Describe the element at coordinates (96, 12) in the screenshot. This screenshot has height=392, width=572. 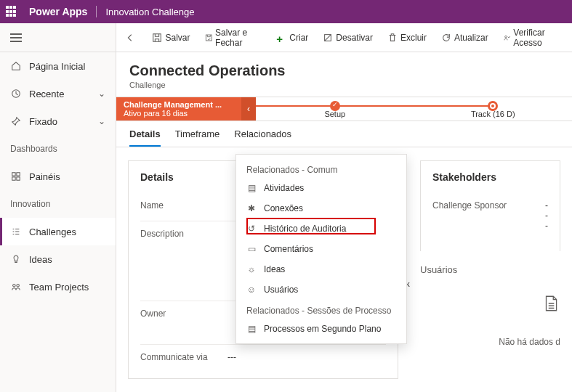
I see `topbar-divider` at that location.